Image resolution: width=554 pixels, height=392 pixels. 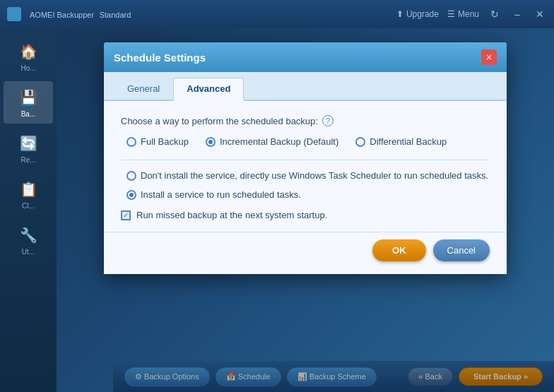 I want to click on dialog-close-button: ×, so click(x=489, y=57).